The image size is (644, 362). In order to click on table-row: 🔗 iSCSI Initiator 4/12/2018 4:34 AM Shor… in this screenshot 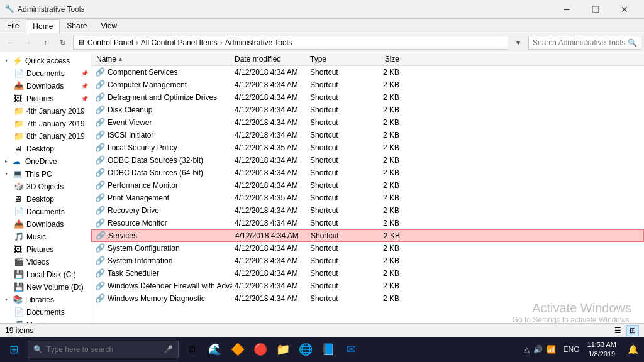, I will do `click(367, 135)`.